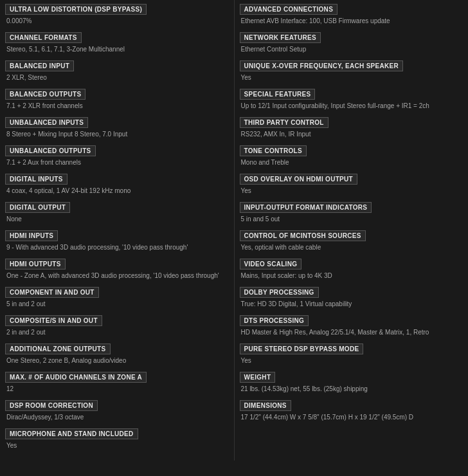  Describe the element at coordinates (117, 78) in the screenshot. I see `spec-value: 2 XLR, Stereo` at that location.